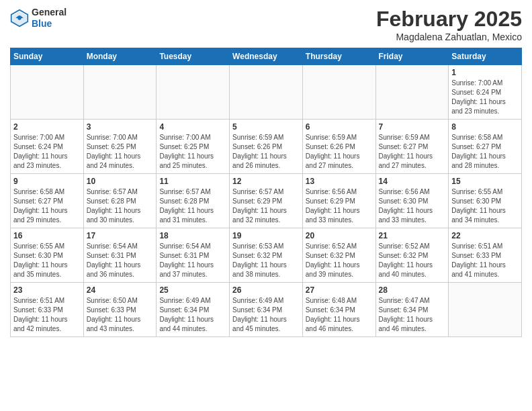 Image resolution: width=532 pixels, height=411 pixels. I want to click on calendar-cell: 20Sunrise: 6:52 AM Sunset: 6:32 PM Dayli…, so click(339, 255).